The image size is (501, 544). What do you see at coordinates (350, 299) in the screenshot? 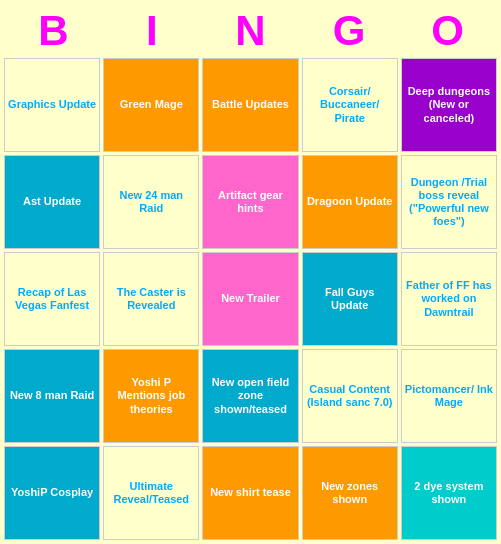
I see `cell-13: Fall Guys Update` at bounding box center [350, 299].